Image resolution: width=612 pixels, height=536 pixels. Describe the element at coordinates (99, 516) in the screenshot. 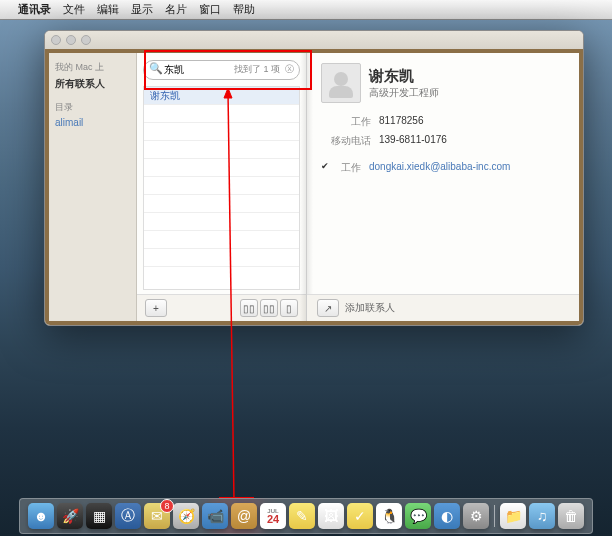

I see `dock-mission-control: ▦` at that location.